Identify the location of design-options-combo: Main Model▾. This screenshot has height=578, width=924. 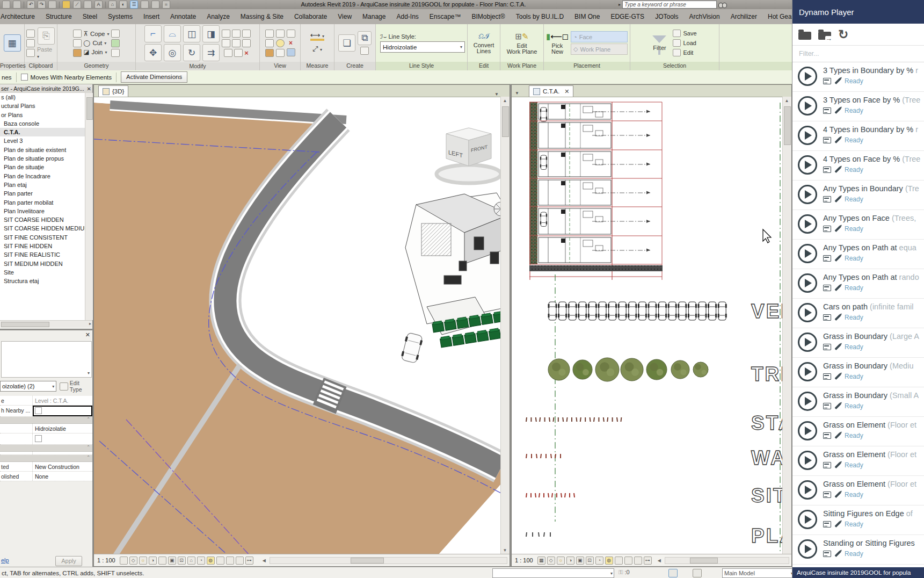
(759, 573).